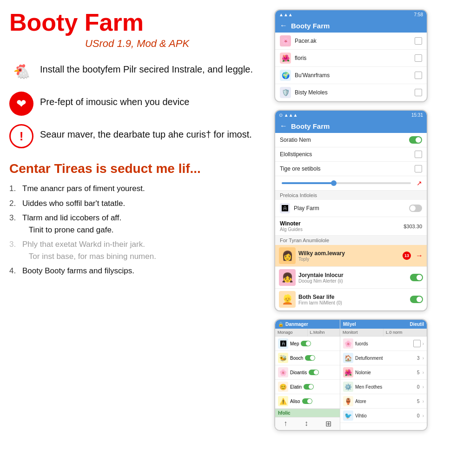  What do you see at coordinates (416, 140) in the screenshot?
I see `soratio-toggle` at bounding box center [416, 140].